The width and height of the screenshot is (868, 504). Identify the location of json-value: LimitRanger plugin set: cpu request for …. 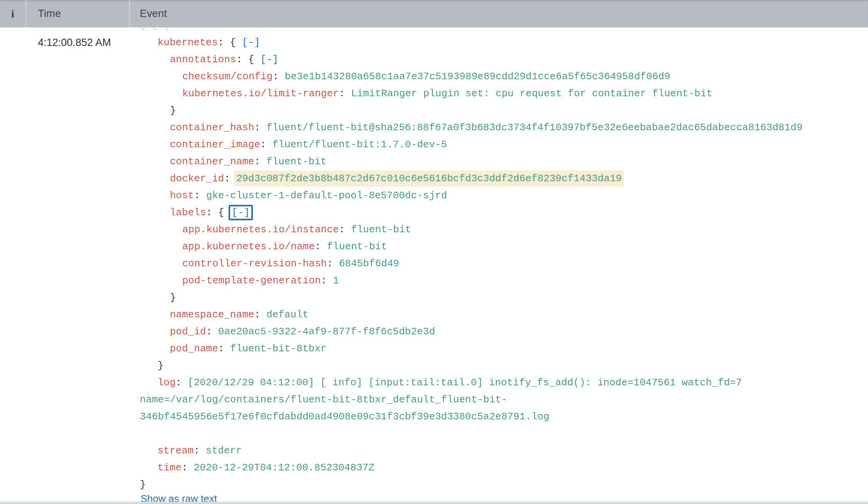
(532, 94).